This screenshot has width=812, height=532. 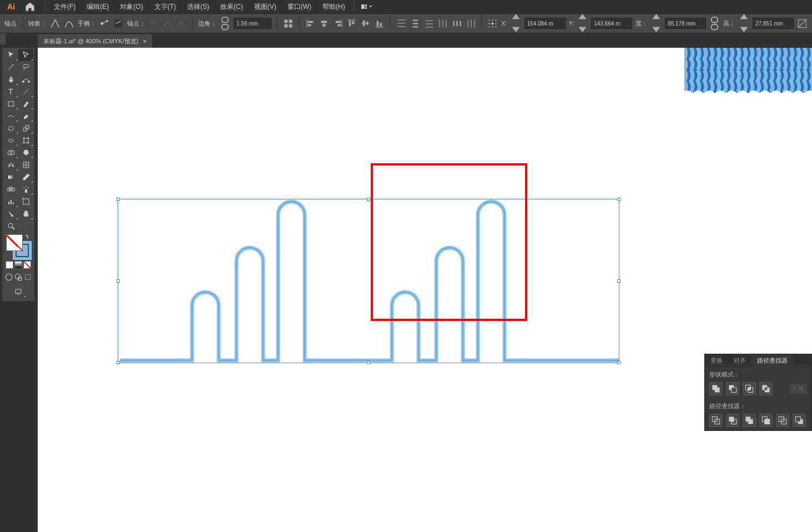 I want to click on screen-mode-icon, so click(x=19, y=292).